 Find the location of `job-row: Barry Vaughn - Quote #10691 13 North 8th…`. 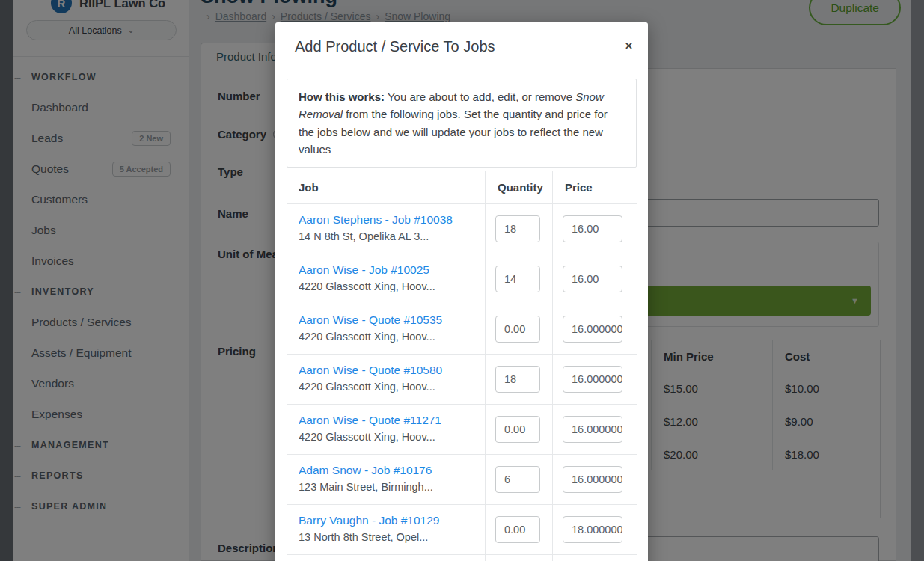

job-row: Barry Vaughn - Quote #10691 13 North 8th… is located at coordinates (462, 558).